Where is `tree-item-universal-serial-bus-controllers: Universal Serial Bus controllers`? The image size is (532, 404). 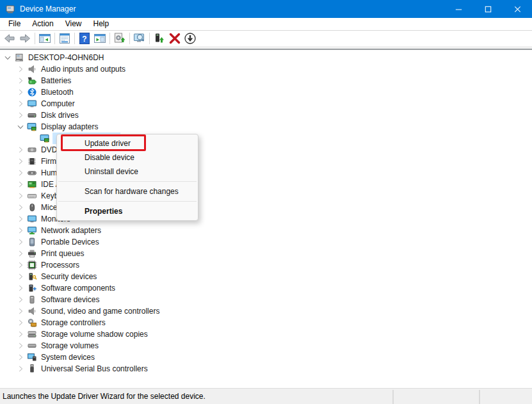 tree-item-universal-serial-bus-controllers: Universal Serial Bus controllers is located at coordinates (266, 369).